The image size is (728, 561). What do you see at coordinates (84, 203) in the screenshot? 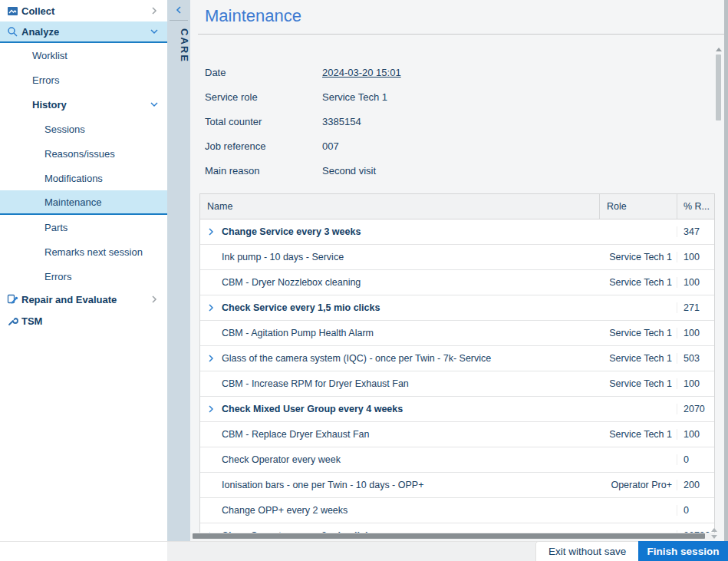
I see `sidebar-item-maintenance: Maintenance` at bounding box center [84, 203].